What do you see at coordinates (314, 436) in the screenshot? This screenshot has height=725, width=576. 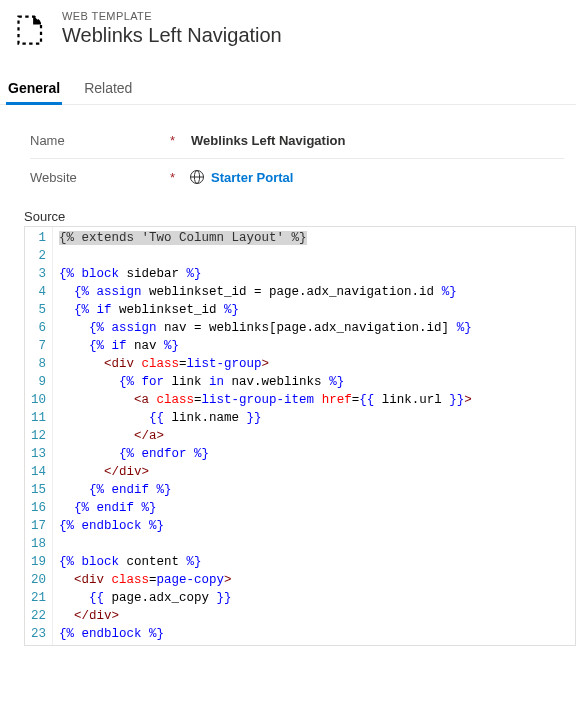 I see `code-line: </a>` at bounding box center [314, 436].